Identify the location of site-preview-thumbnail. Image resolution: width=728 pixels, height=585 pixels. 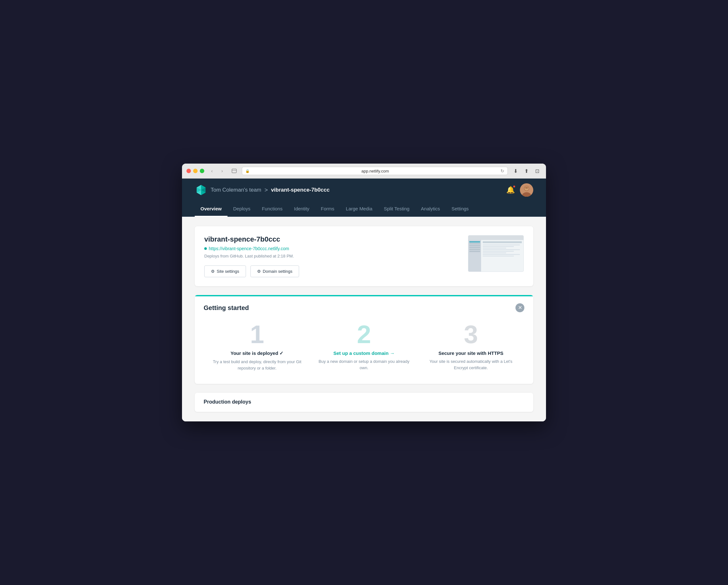
(496, 253).